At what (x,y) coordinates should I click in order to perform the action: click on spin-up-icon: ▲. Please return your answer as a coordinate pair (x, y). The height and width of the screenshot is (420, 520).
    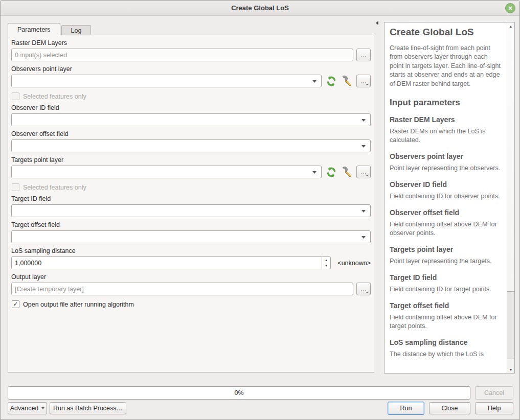
    Looking at the image, I should click on (326, 260).